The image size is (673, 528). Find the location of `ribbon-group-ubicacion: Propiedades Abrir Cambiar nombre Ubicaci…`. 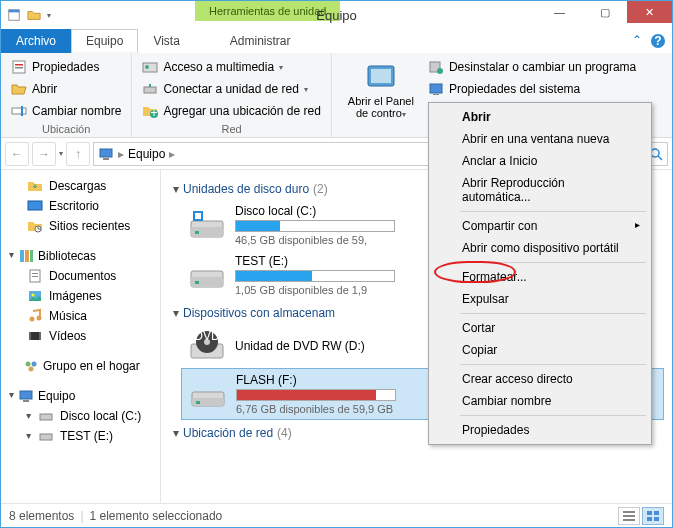

ribbon-group-ubicacion: Propiedades Abrir Cambiar nombre Ubicaci… is located at coordinates (66, 95).